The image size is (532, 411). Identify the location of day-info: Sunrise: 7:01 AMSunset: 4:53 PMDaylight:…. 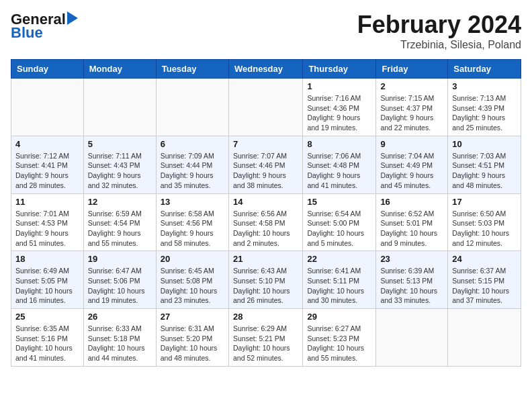
(47, 228).